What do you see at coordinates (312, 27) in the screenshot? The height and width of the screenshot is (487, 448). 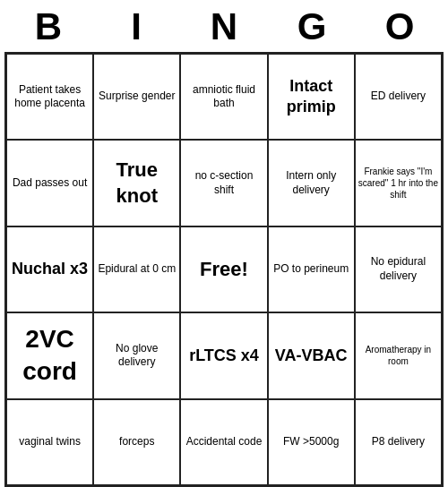 I see `title-g: G` at bounding box center [312, 27].